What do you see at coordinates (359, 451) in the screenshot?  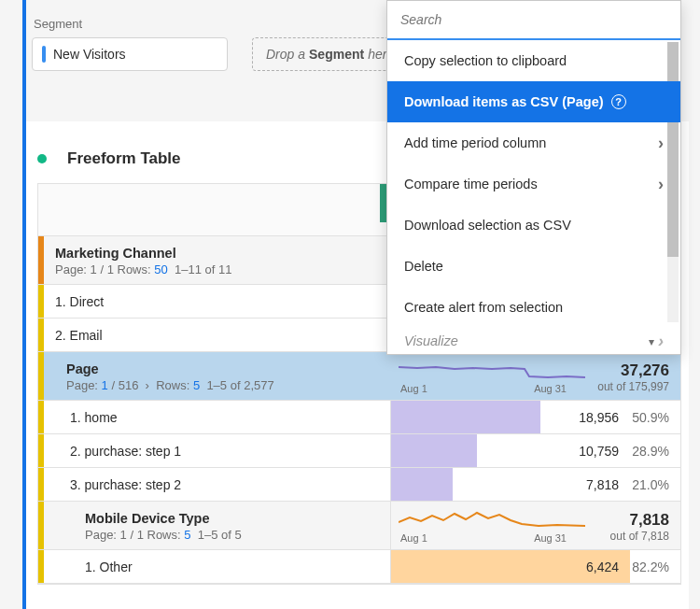 I see `table-row: 2. purchase: step 1 10,75928.9%` at bounding box center [359, 451].